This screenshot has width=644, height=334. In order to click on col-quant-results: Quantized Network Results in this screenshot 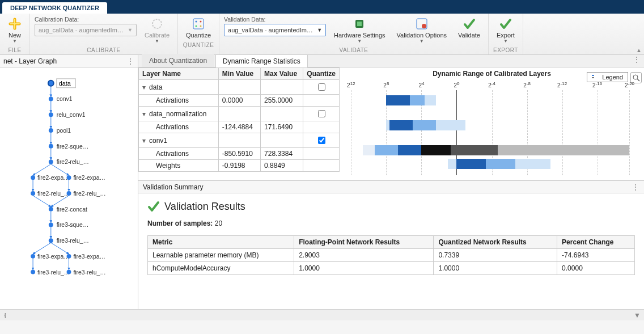, I will do `click(495, 243)`.